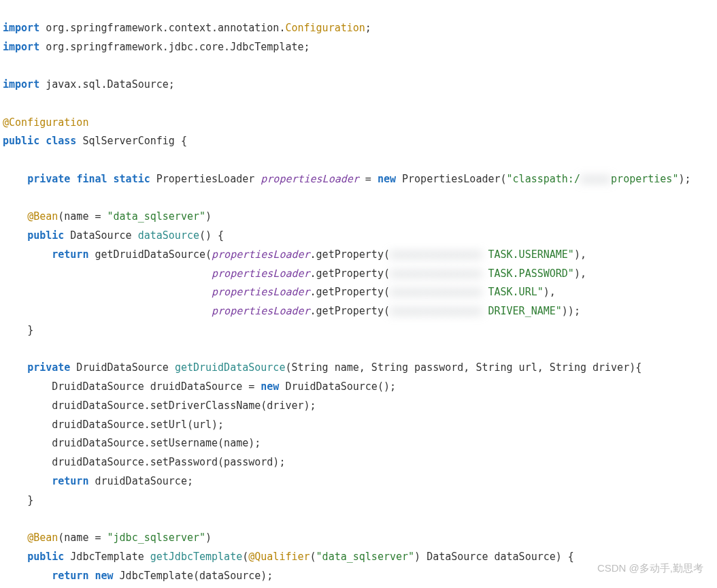 The width and height of the screenshot is (717, 588). Describe the element at coordinates (156, 538) in the screenshot. I see `str: "jdbc_sqlserver"` at that location.